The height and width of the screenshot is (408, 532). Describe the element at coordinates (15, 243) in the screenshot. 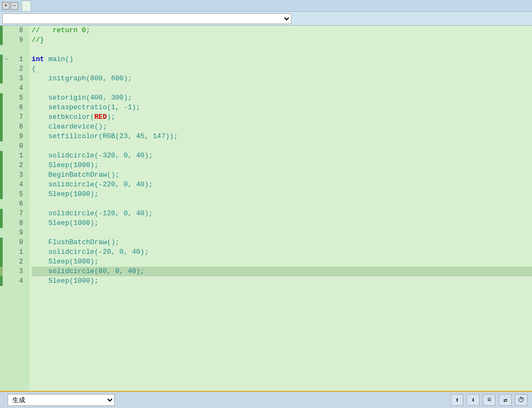

I see `gutter-row: 0` at that location.